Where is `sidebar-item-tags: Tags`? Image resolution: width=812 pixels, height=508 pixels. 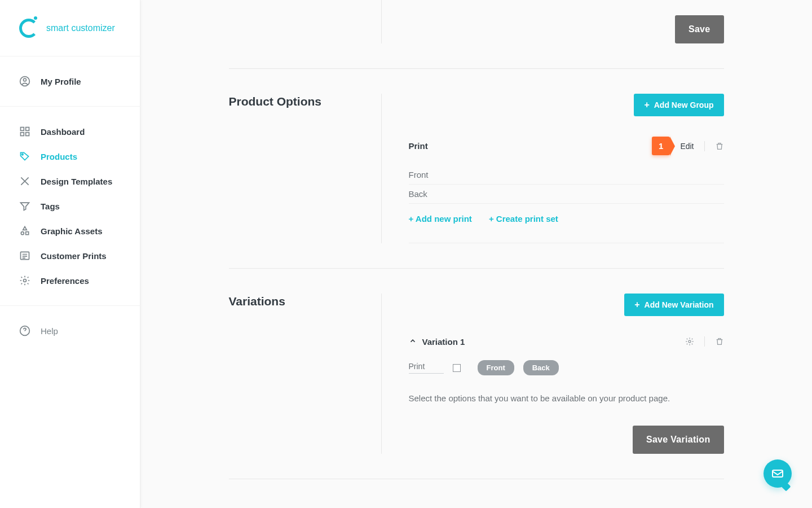
sidebar-item-tags: Tags is located at coordinates (70, 206).